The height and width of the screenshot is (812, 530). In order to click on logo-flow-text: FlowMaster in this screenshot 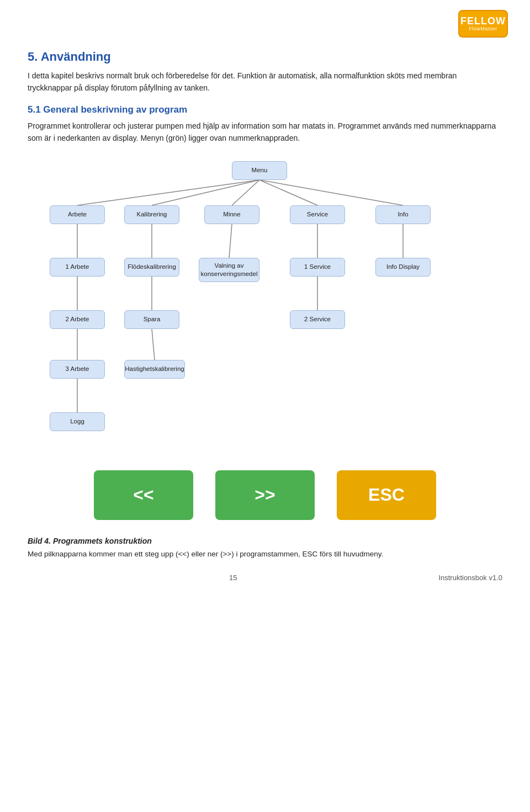, I will do `click(483, 29)`.